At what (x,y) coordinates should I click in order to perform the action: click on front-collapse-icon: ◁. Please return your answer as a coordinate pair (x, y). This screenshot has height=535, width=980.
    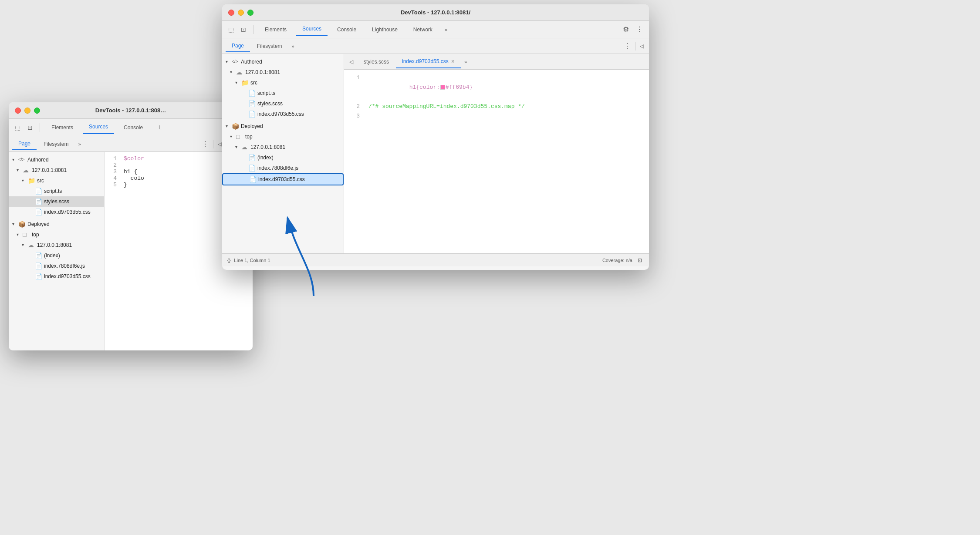
    Looking at the image, I should click on (642, 46).